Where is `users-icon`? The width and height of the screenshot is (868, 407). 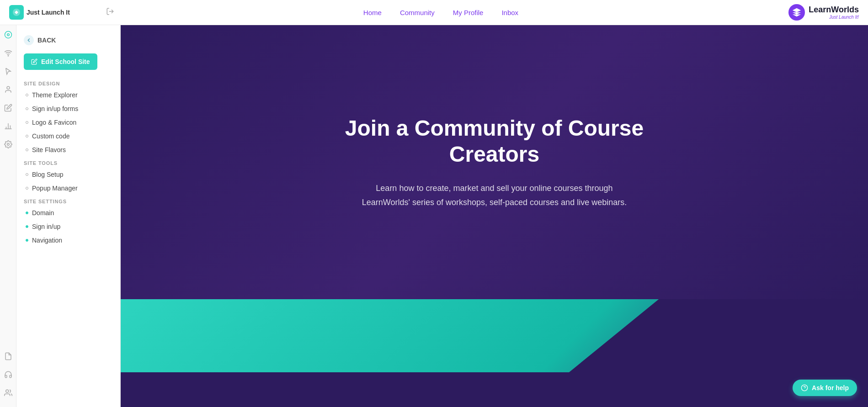
users-icon is located at coordinates (8, 393).